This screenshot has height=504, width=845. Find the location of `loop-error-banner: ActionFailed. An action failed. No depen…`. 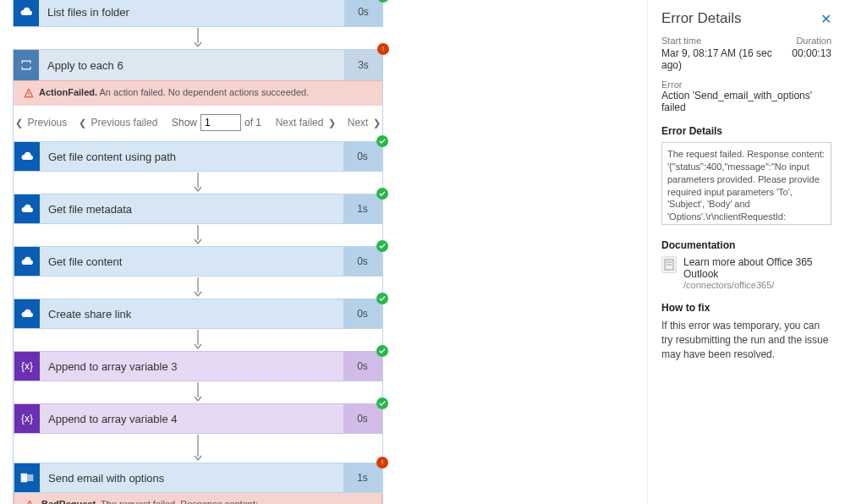

loop-error-banner: ActionFailed. An action failed. No depen… is located at coordinates (198, 93).